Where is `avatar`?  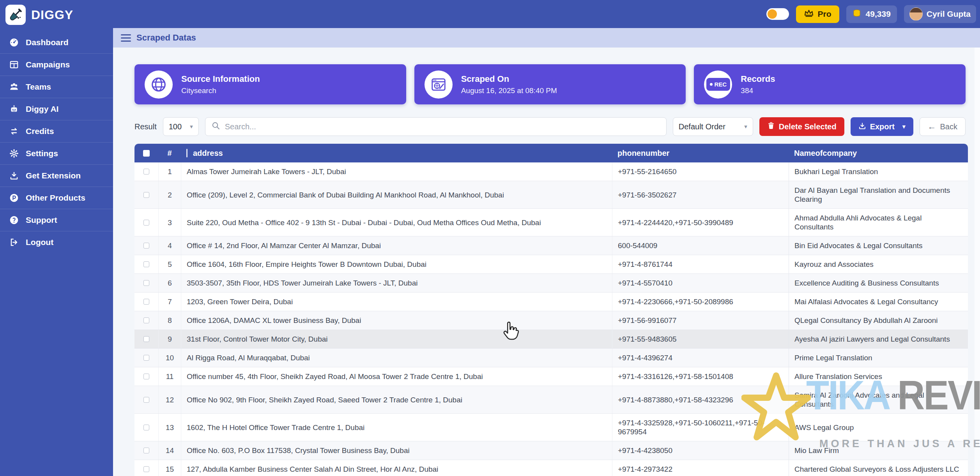
avatar is located at coordinates (916, 14).